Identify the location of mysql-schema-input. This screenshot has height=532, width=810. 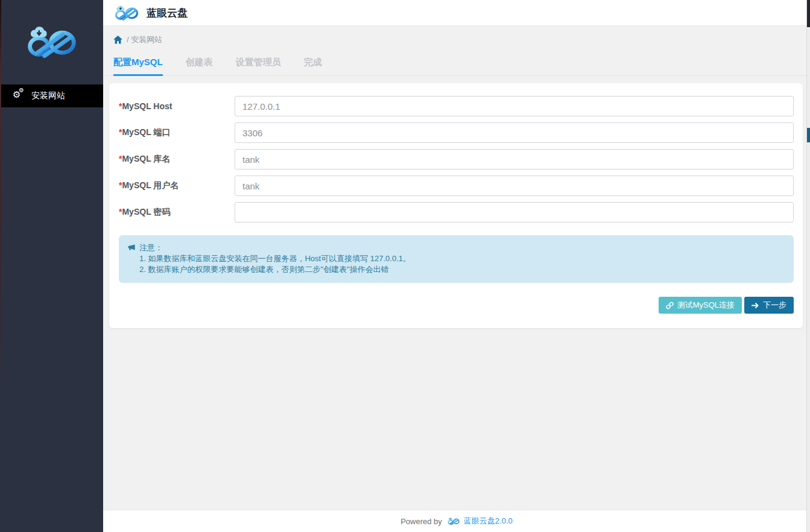
(514, 159).